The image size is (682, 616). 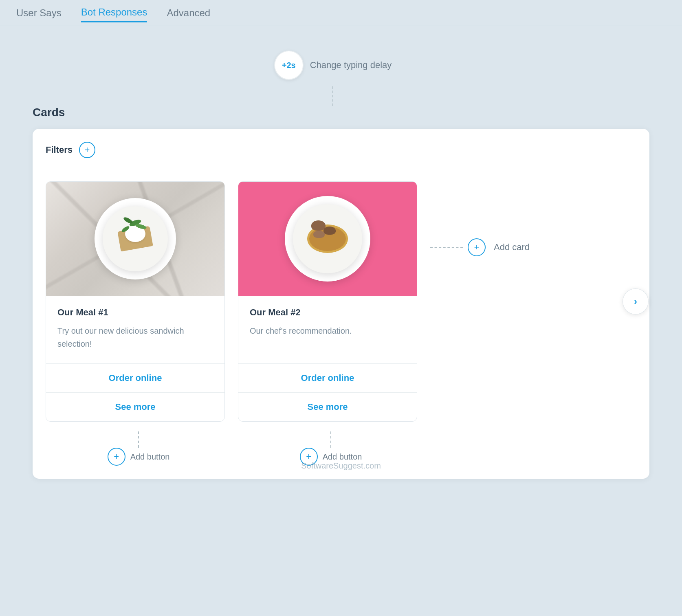 I want to click on scroll-right-button: ›, so click(x=636, y=301).